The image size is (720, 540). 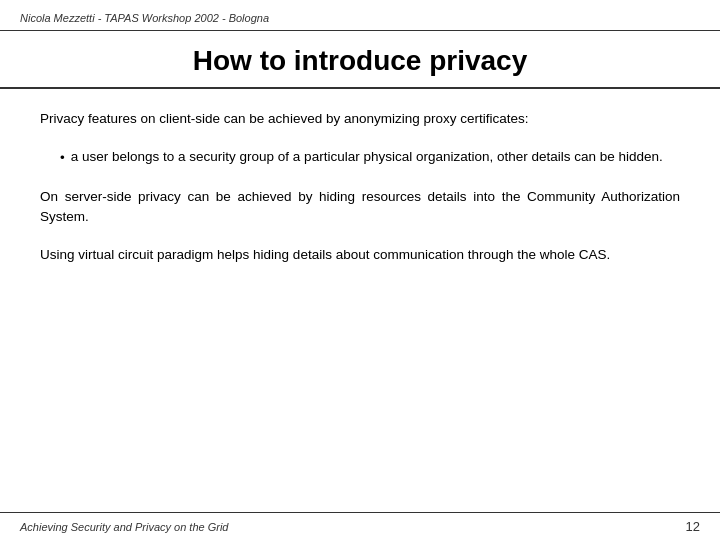 I want to click on top-header: Nicola Mezzetti - TAPAS Workshop 2002 - …, so click(x=360, y=16).